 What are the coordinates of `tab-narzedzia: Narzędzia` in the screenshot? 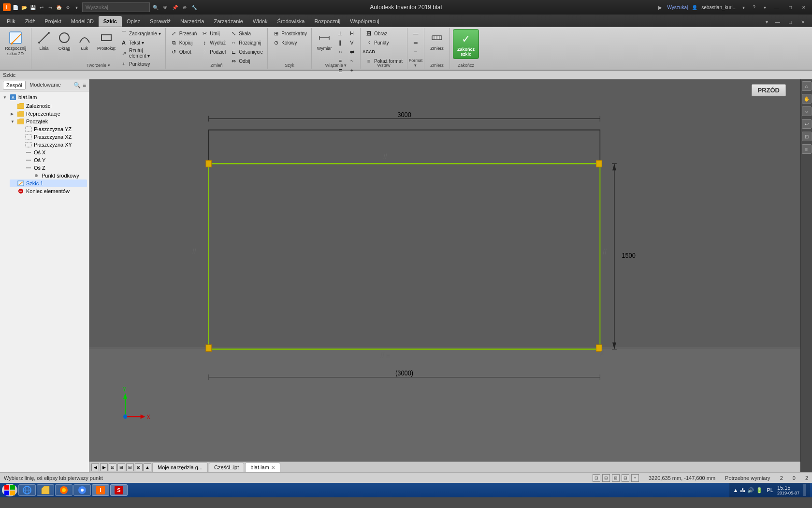 It's located at (192, 21).